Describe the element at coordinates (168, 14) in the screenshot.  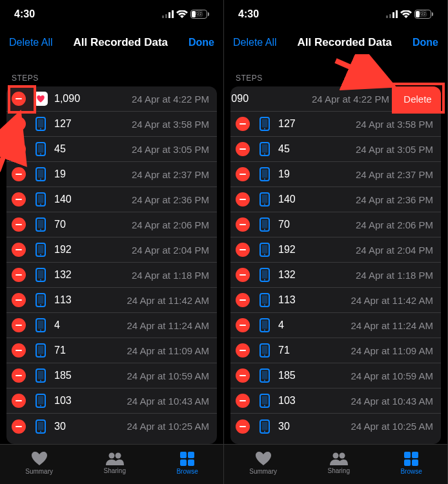
I see `cell-signal-icon` at that location.